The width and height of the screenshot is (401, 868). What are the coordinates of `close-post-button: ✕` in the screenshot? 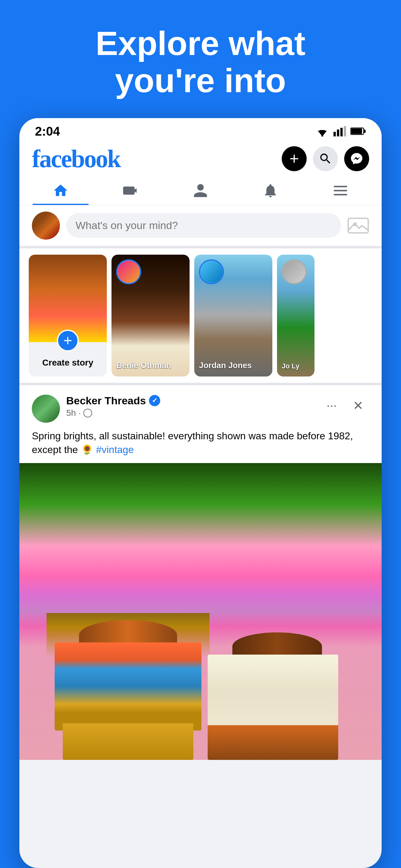 It's located at (358, 406).